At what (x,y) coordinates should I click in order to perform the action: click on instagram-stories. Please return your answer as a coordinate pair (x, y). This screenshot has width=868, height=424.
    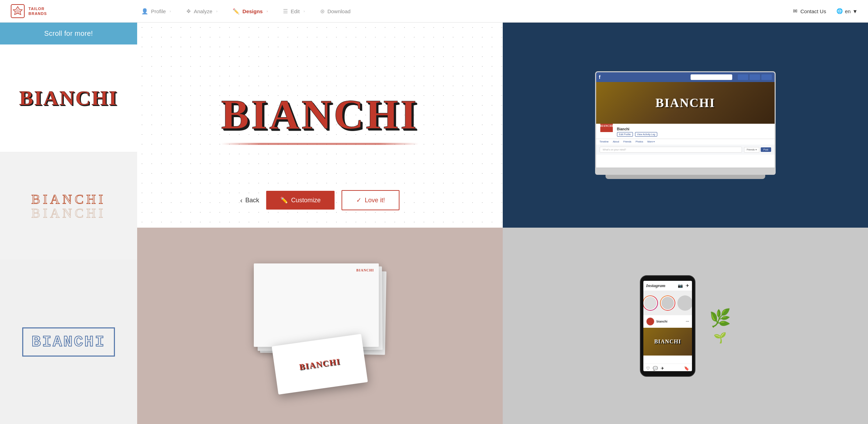
    Looking at the image, I should click on (668, 303).